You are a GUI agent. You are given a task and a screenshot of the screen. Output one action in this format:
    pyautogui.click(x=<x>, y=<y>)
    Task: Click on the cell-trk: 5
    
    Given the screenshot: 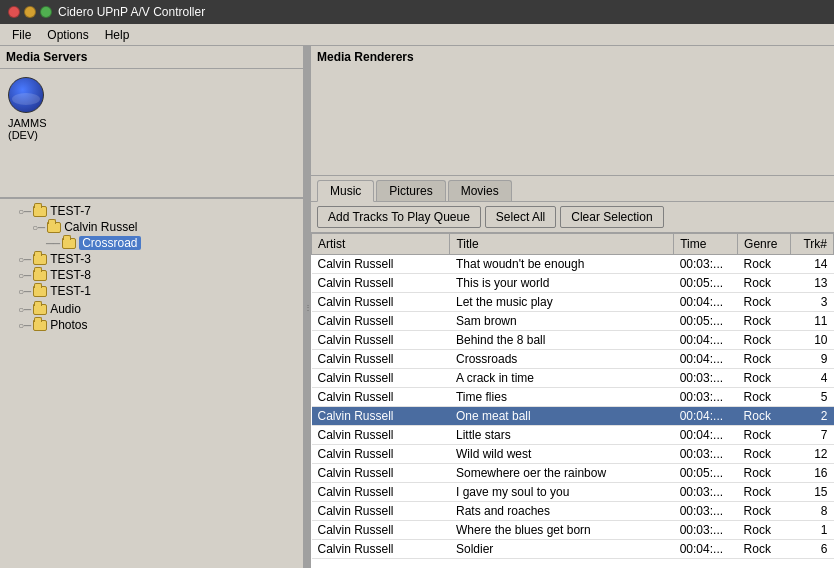 What is the action you would take?
    pyautogui.click(x=812, y=398)
    